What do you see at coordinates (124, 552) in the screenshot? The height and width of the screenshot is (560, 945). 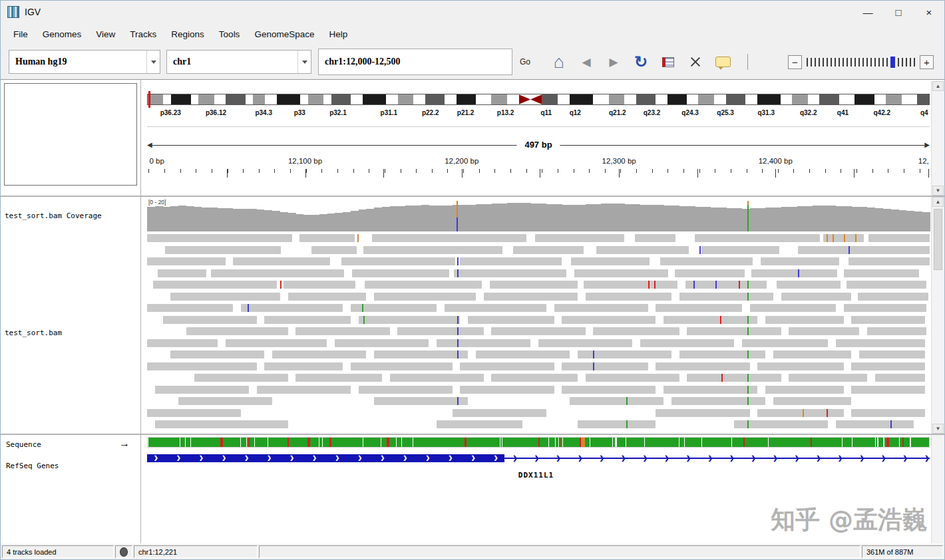 I see `gc-circle-icon` at bounding box center [124, 552].